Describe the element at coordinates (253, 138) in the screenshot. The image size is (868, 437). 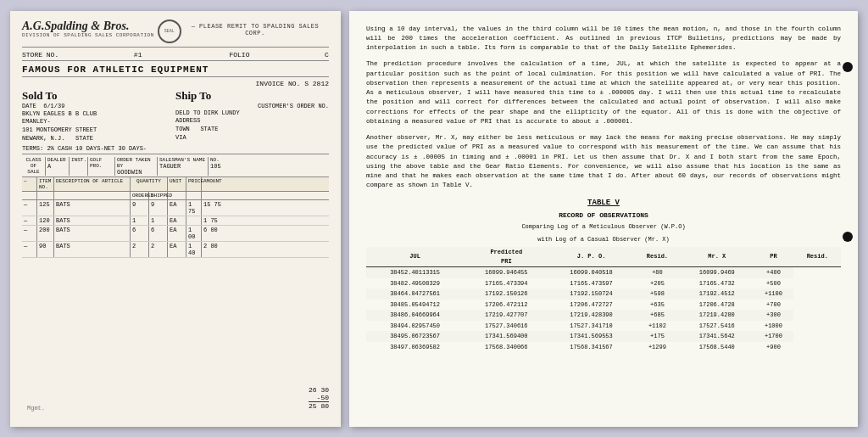
I see `via-line: VIA` at that location.